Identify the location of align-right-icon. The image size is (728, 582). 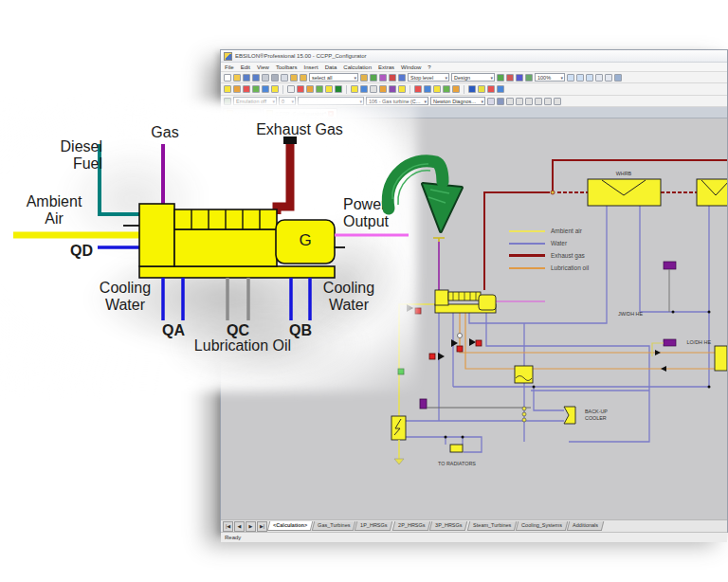
(519, 101).